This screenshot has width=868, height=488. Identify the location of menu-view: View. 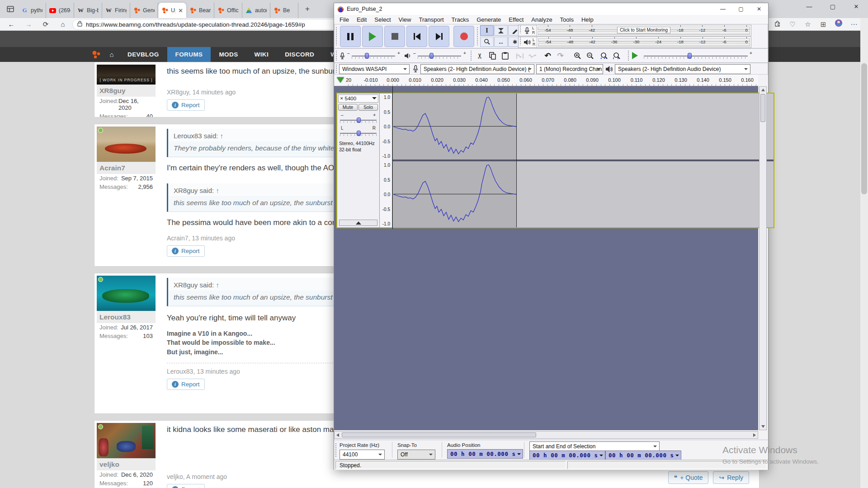
(405, 20).